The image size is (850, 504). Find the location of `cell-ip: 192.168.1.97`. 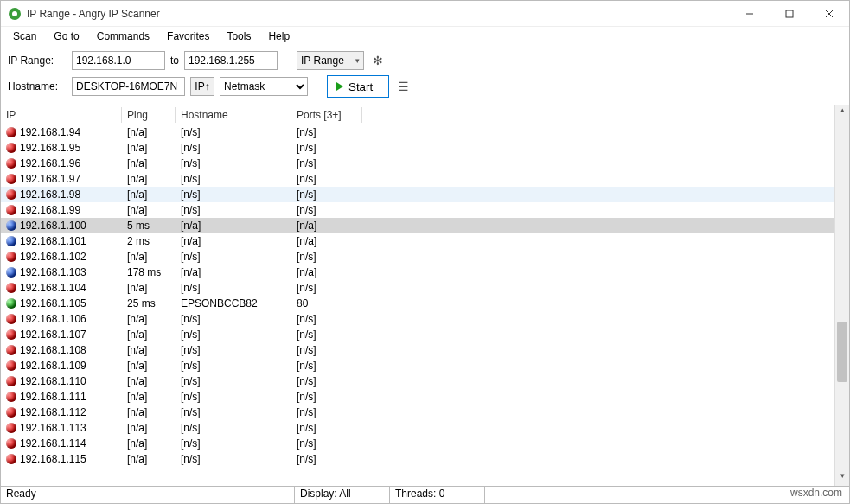

cell-ip: 192.168.1.97 is located at coordinates (50, 179).